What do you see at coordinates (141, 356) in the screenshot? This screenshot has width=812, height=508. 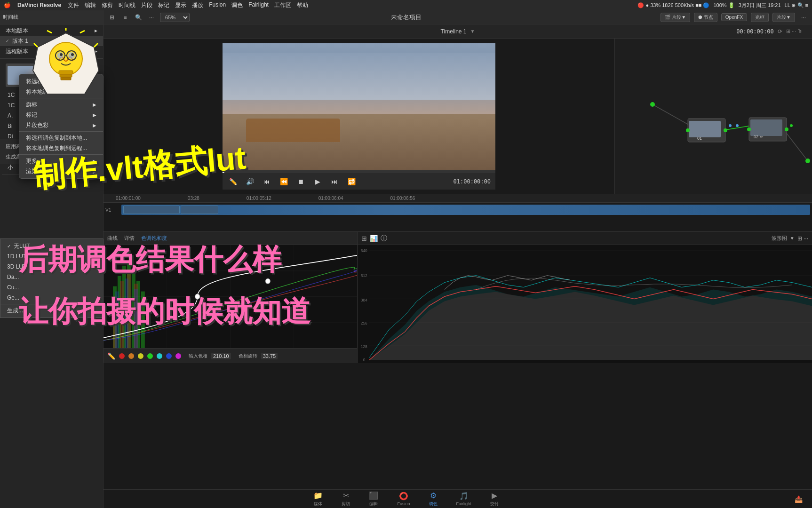 I see `dot-yellow` at bounding box center [141, 356].